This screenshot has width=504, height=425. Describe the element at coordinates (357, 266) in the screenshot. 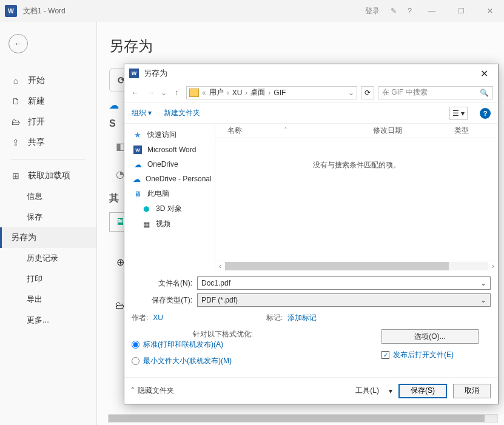

I see `file-list-hscroll: ‹›` at that location.